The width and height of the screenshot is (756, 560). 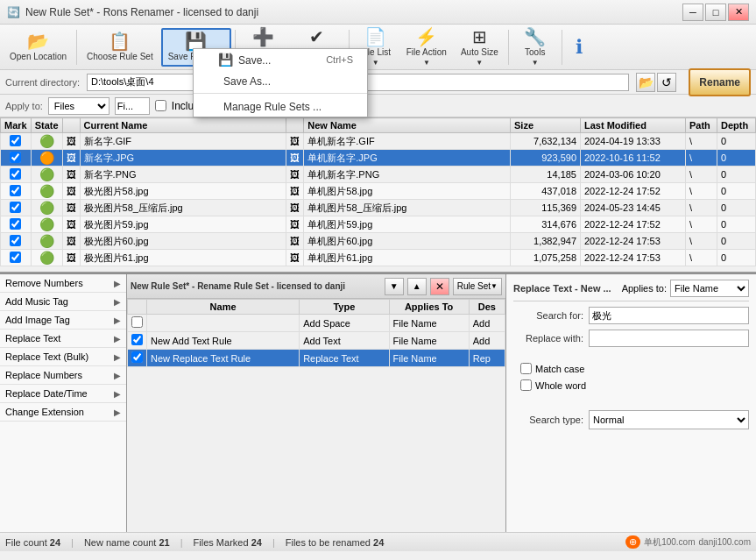 I want to click on arrow-icon-4: ▶, so click(x=117, y=358).